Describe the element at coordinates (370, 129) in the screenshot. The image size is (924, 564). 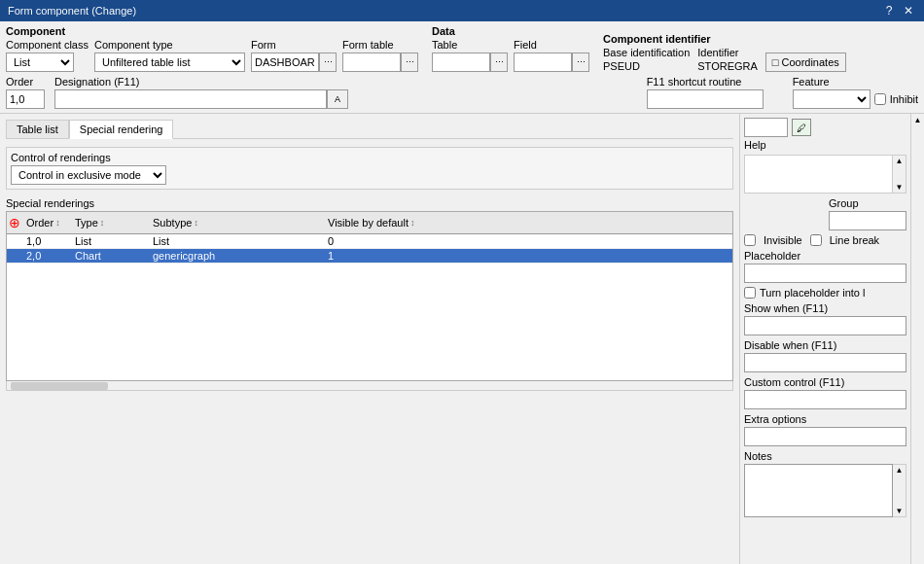
I see `tab-bar: Table list Special rendering` at that location.